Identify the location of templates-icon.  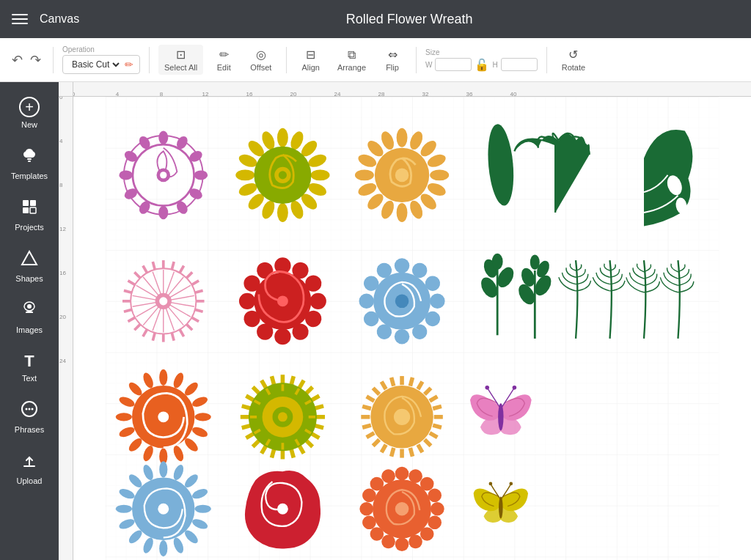
(29, 158).